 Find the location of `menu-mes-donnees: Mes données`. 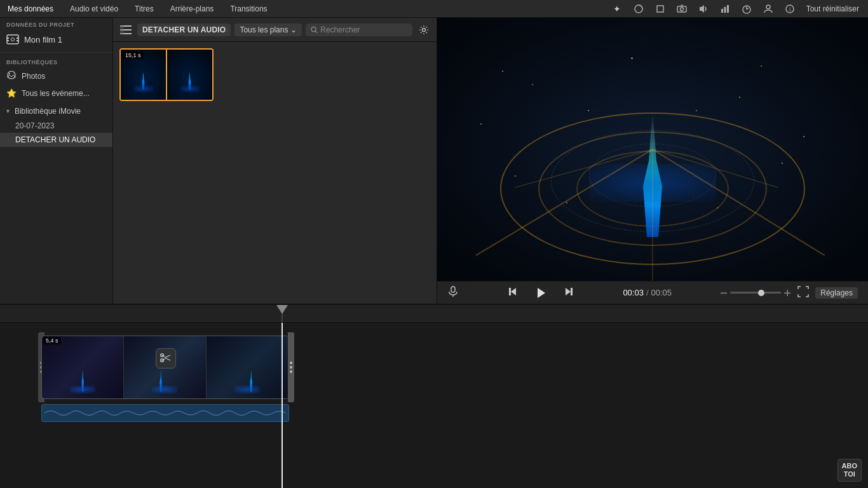

menu-mes-donnees: Mes données is located at coordinates (31, 9).